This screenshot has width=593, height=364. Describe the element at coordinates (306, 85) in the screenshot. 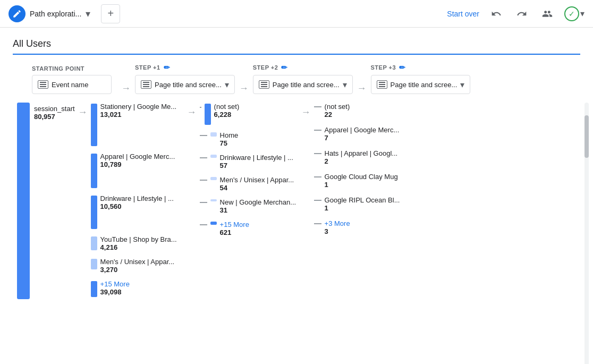

I see `step2-selector-text: Page title and scree...` at that location.